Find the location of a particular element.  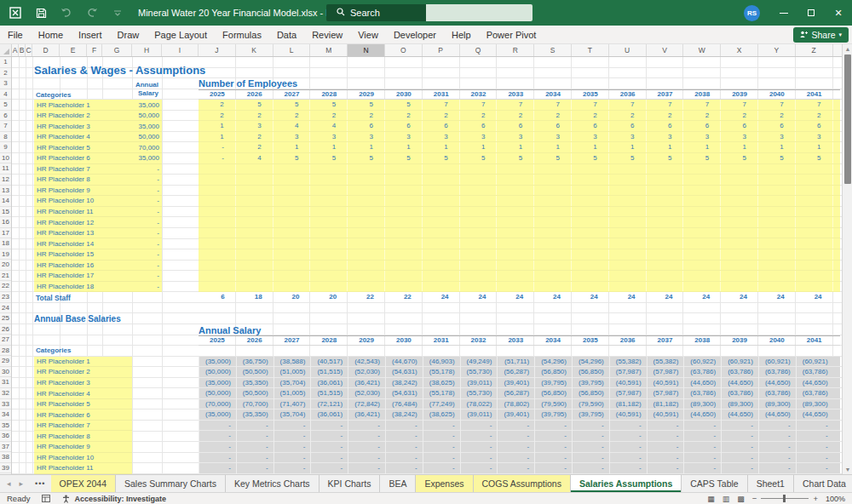

menu-tab-formulas: Formulas is located at coordinates (242, 35).